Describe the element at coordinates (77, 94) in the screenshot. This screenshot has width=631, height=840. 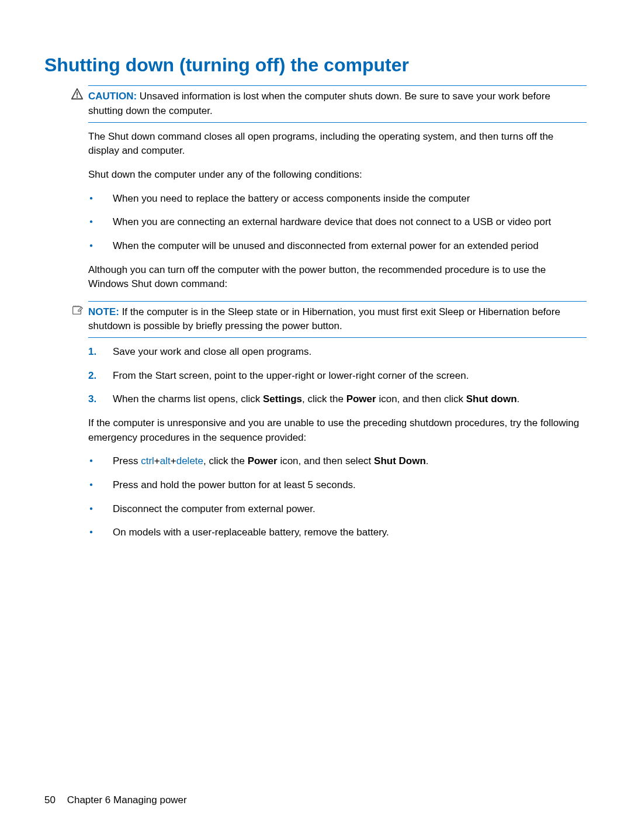
I see `warning-icon` at that location.